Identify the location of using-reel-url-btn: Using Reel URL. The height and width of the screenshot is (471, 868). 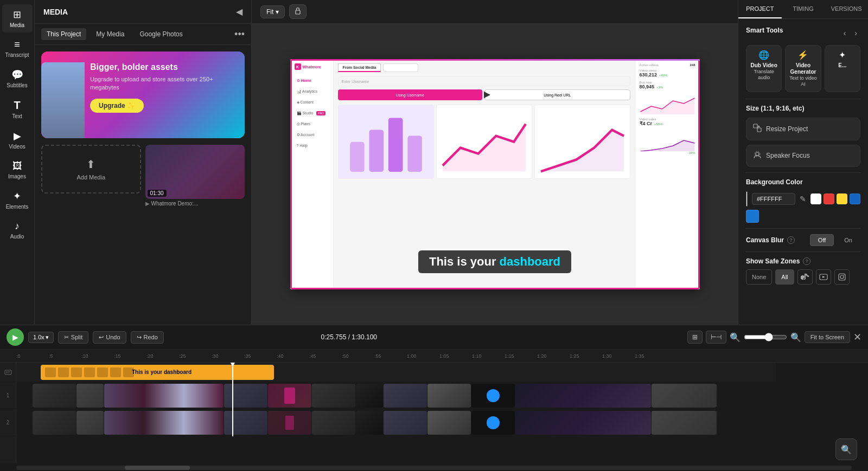
(558, 95).